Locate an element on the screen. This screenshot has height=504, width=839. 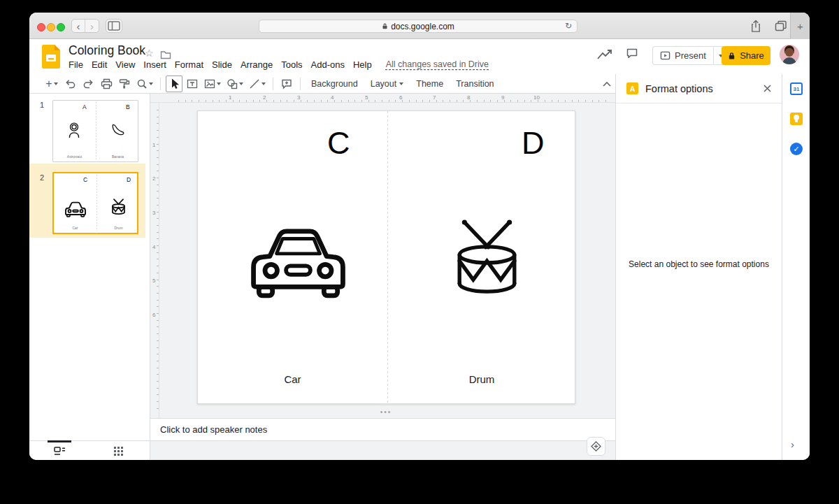
ruler-number: 4 is located at coordinates (332, 98).